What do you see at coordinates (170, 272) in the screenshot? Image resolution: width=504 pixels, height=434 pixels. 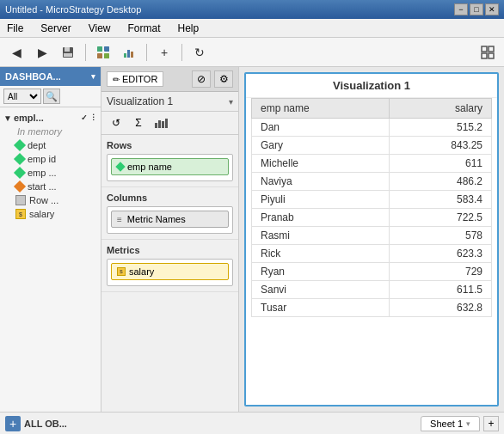 I see `salary-drag-item: $ salary` at bounding box center [170, 272].